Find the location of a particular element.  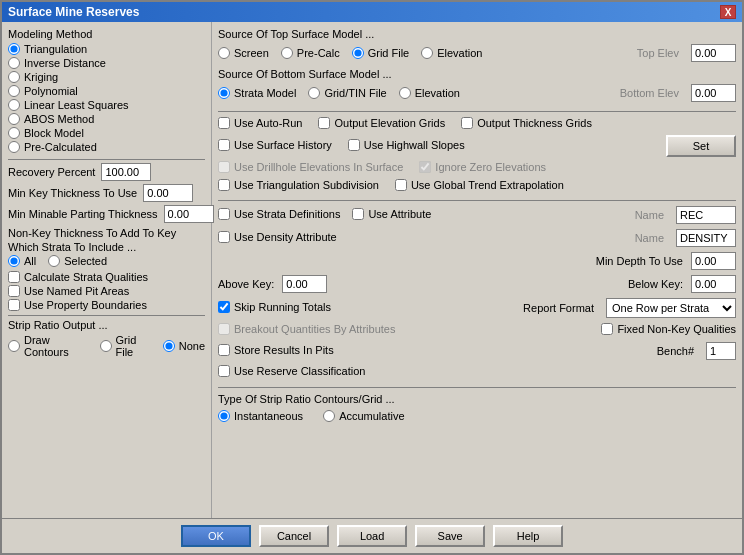

method-inverse-distance: Inverse Distance is located at coordinates (106, 63).